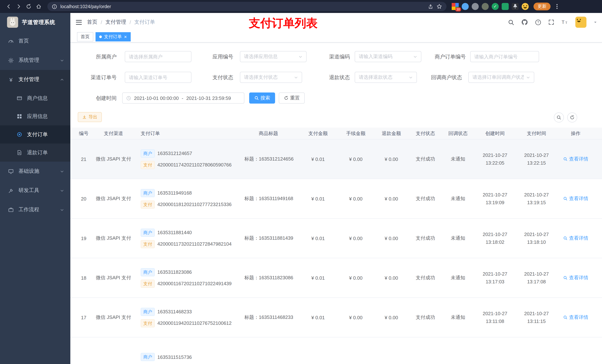  I want to click on app-filter-label: 应用编号, so click(213, 57).